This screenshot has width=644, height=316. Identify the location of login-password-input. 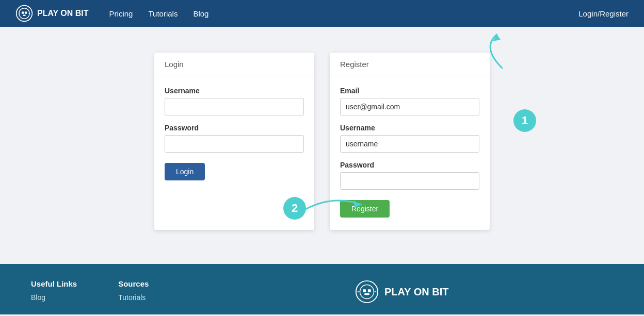
(234, 144).